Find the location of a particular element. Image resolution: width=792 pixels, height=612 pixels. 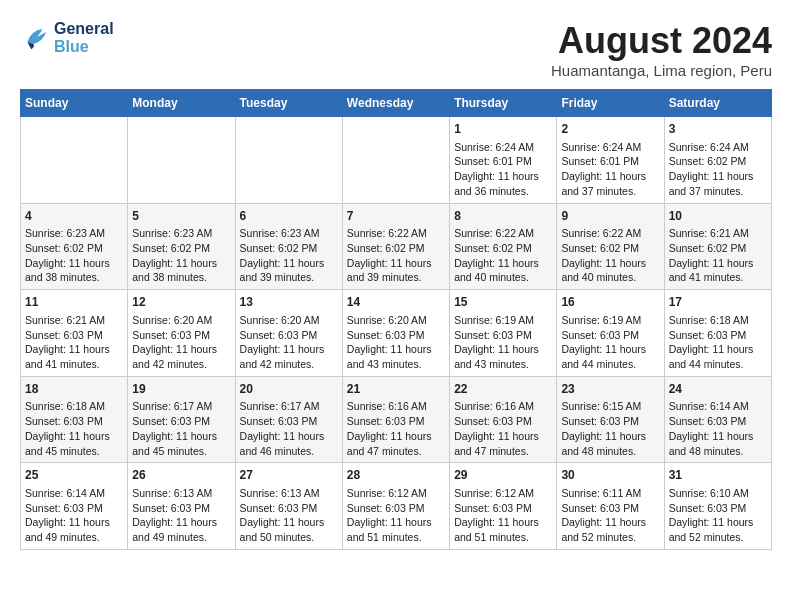

main-title: August 2024 is located at coordinates (662, 41).